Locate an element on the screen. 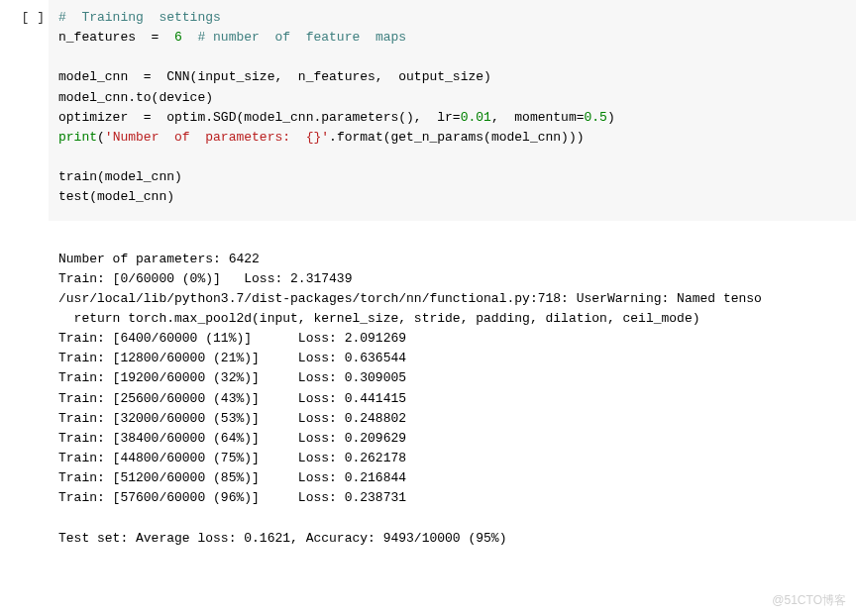 Image resolution: width=856 pixels, height=616 pixels. output-line: Train: [51200/60000 (85%)] Loss: 0.21684… is located at coordinates (232, 477).